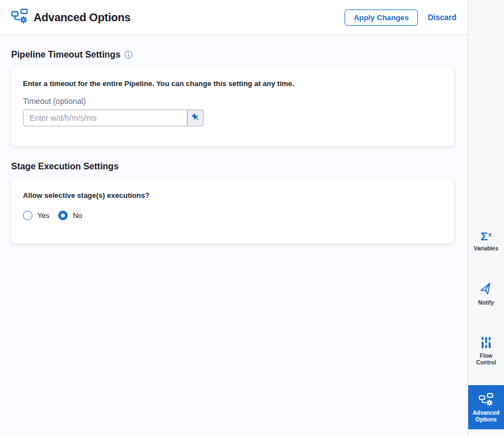  Describe the element at coordinates (381, 18) in the screenshot. I see `apply-changes-button: Apply Changes` at that location.